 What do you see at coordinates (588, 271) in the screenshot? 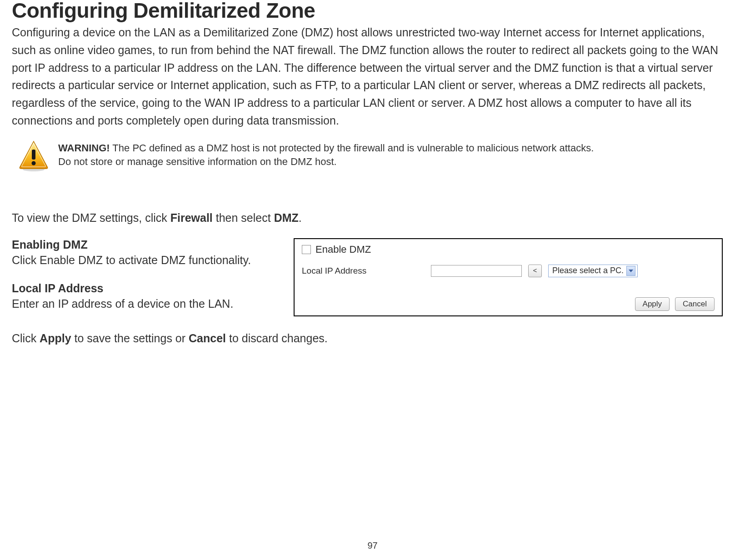
I see `pc-select-text: Please select a PC.` at bounding box center [588, 271].